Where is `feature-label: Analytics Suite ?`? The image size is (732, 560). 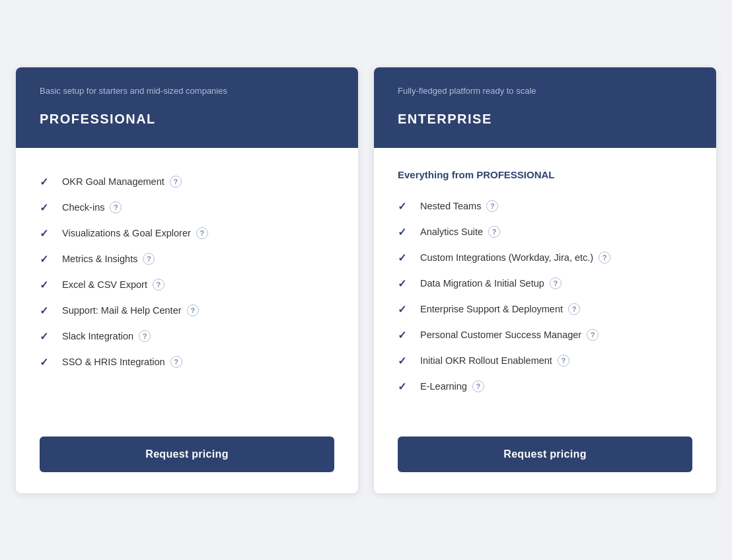 feature-label: Analytics Suite ? is located at coordinates (460, 232).